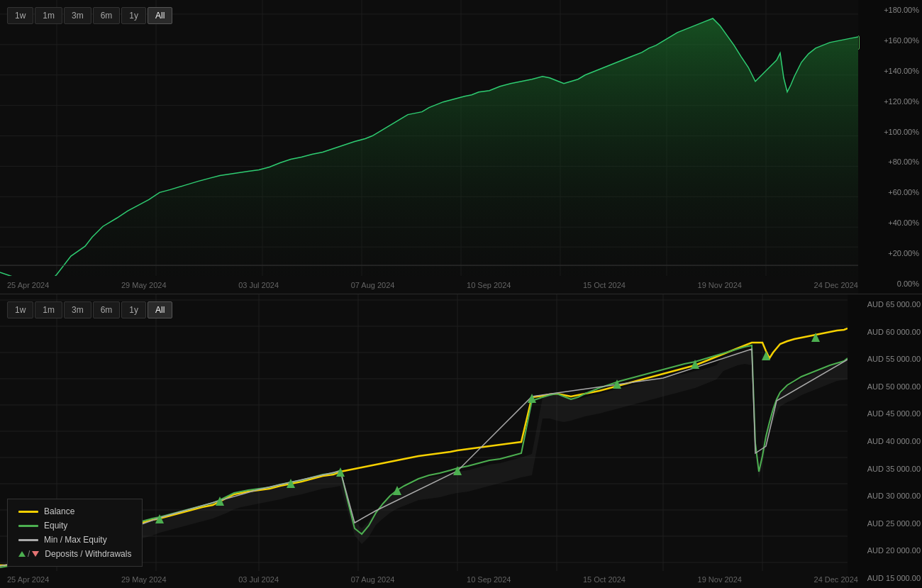 Image resolution: width=922 pixels, height=588 pixels. I want to click on deposit-arrow-icon, so click(22, 554).